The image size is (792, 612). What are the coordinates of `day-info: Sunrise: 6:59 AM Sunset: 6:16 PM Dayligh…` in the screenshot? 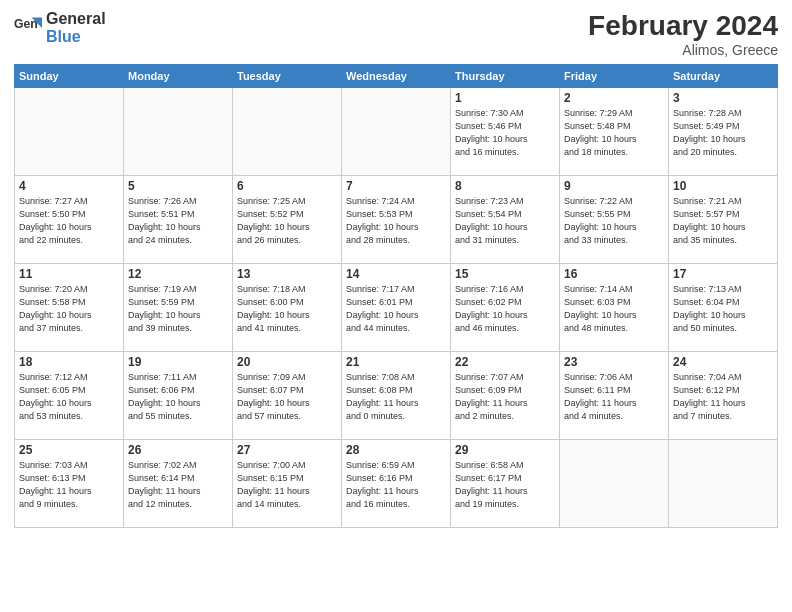 It's located at (396, 485).